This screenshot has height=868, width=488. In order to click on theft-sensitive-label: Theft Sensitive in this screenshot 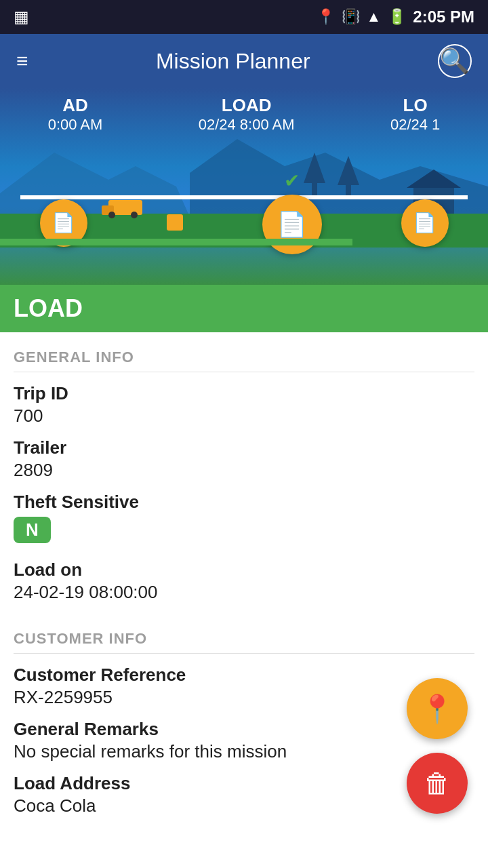, I will do `click(244, 502)`.